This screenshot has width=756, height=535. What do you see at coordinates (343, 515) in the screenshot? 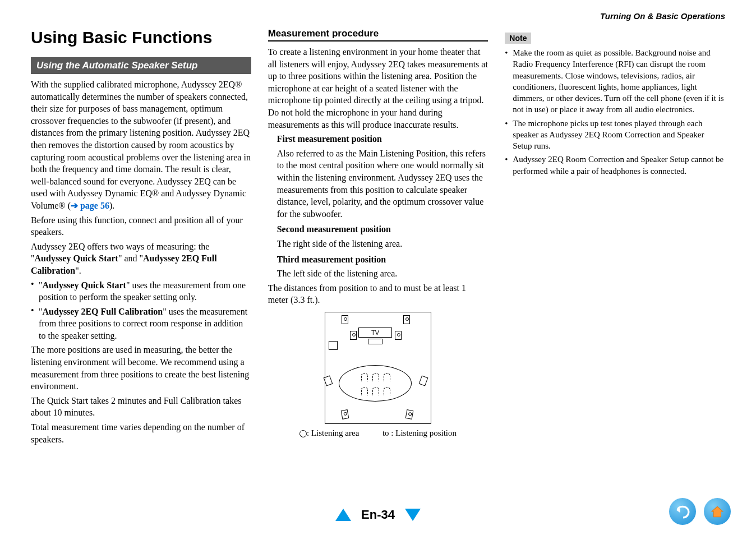
I see `prev-page-button` at bounding box center [343, 515].